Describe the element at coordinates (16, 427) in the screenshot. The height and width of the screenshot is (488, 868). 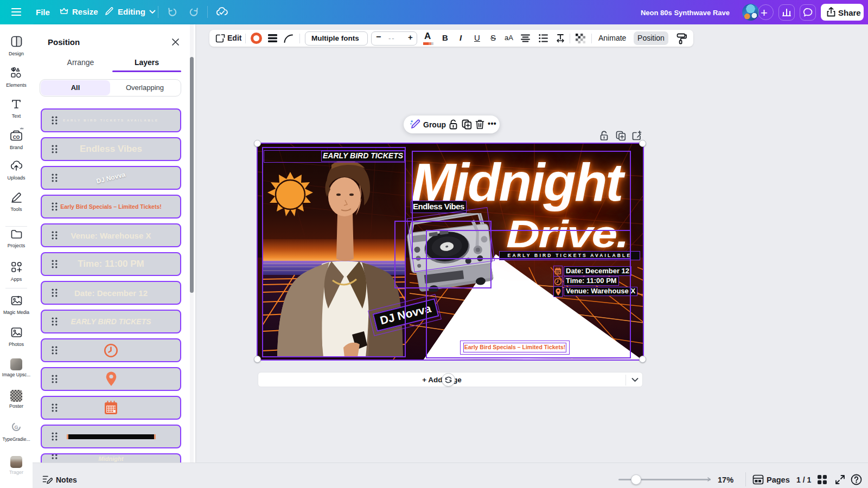
I see `svg-text: G` at that location.